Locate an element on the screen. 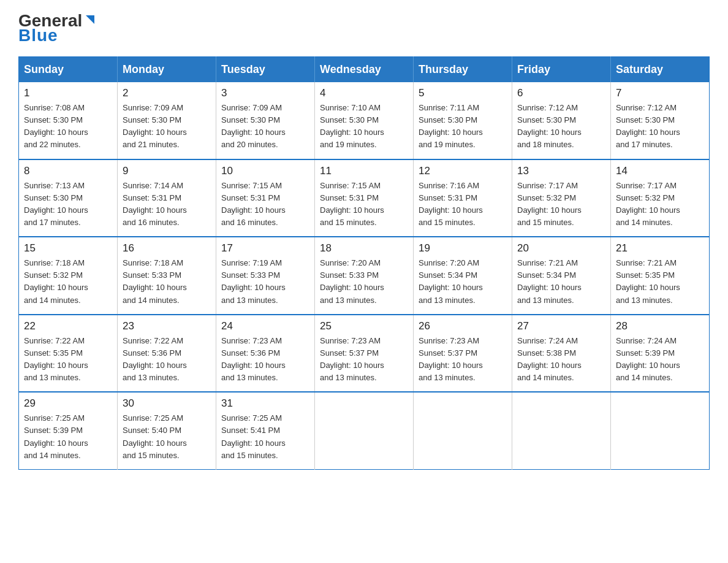  day-info: Sunrise: 7:19 AMSunset: 5:33 PMDaylight:… is located at coordinates (265, 282).